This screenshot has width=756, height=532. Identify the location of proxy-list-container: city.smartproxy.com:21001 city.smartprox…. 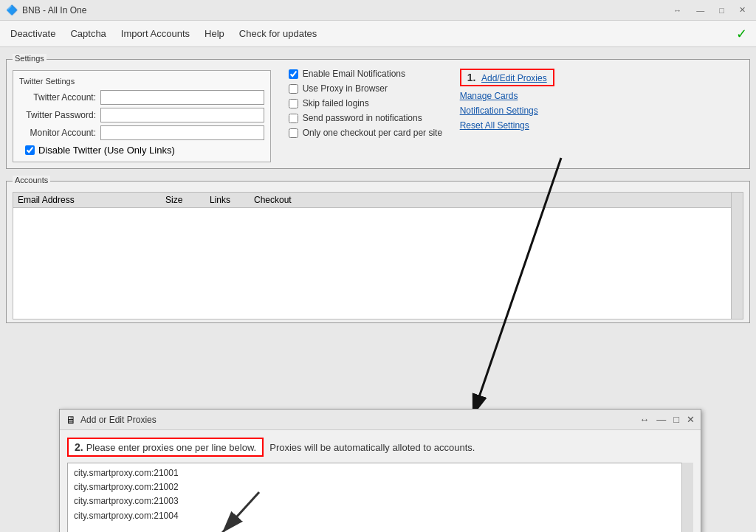
(380, 497).